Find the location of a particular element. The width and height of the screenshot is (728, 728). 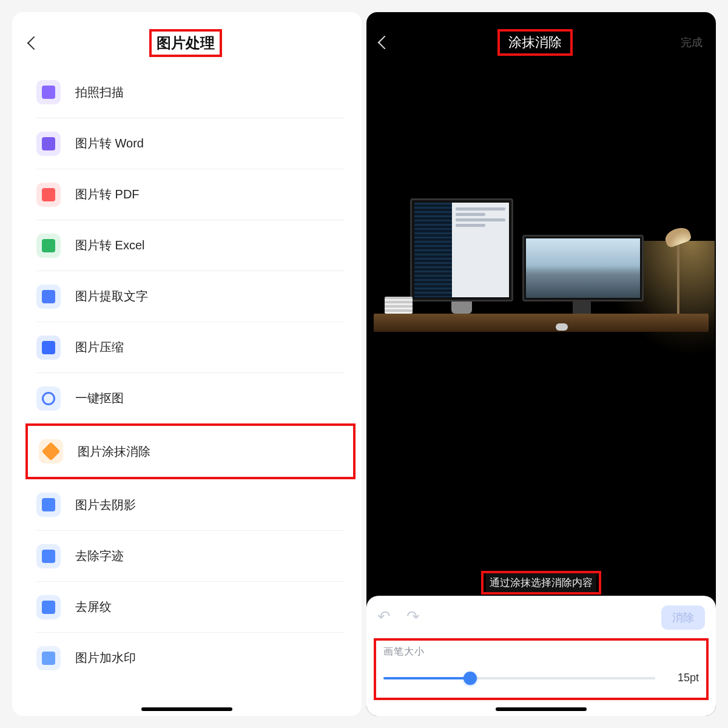

list-item-label: 图片涂抹消除 is located at coordinates (114, 451).